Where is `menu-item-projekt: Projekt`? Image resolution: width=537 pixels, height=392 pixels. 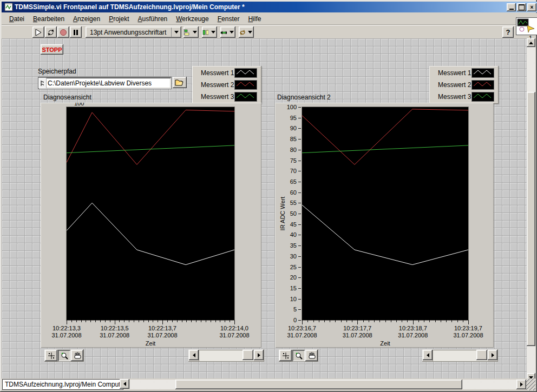 menu-item-projekt: Projekt is located at coordinates (119, 19).